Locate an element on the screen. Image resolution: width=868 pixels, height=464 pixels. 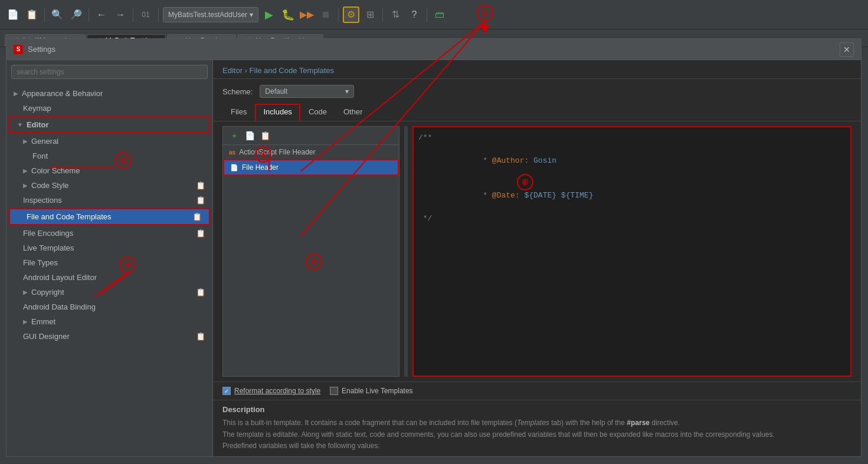
copy-badge-icon: 📋 is located at coordinates (201, 185).